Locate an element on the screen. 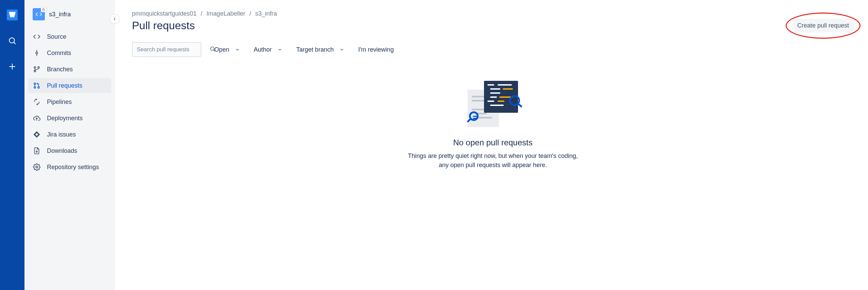  sidebar-item-jira-issues: Jira issues is located at coordinates (69, 134).